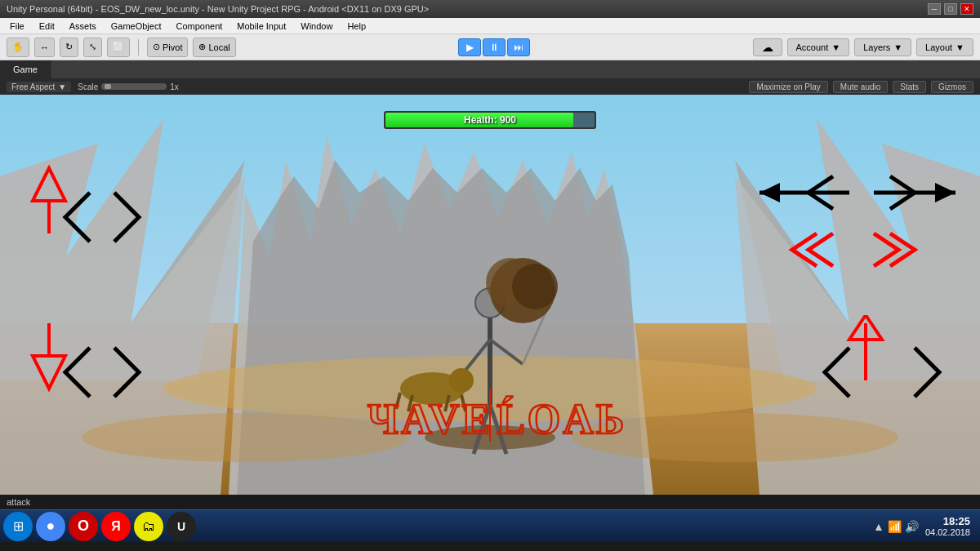 This screenshot has width=980, height=551. What do you see at coordinates (910, 87) in the screenshot?
I see `stats-button: Stats` at bounding box center [910, 87].